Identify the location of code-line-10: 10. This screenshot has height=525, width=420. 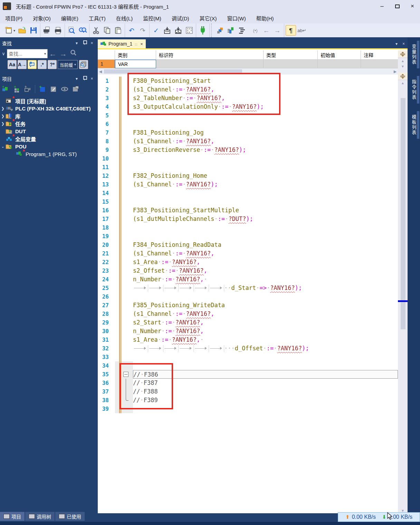
(248, 159).